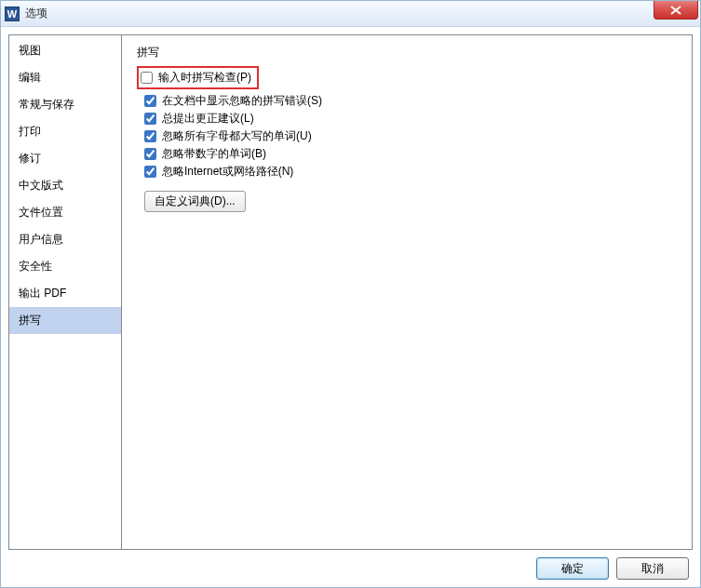 The image size is (701, 588). Describe the element at coordinates (12, 14) in the screenshot. I see `app-icon: W` at that location.